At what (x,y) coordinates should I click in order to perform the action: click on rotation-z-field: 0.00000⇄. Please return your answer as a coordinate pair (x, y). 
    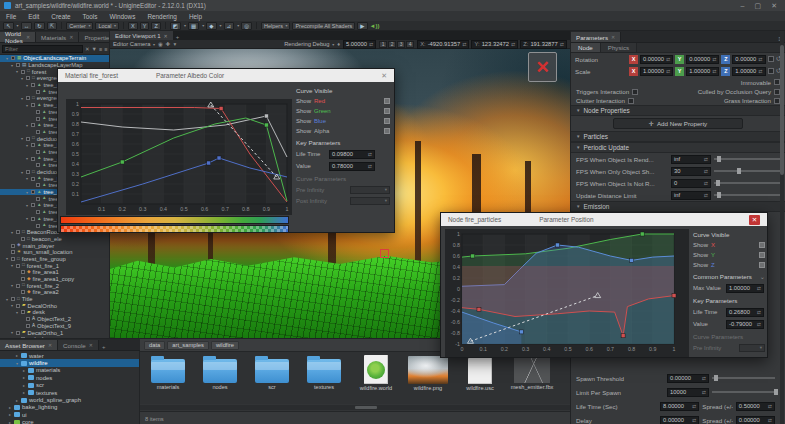
    Looking at the image, I should click on (748, 60).